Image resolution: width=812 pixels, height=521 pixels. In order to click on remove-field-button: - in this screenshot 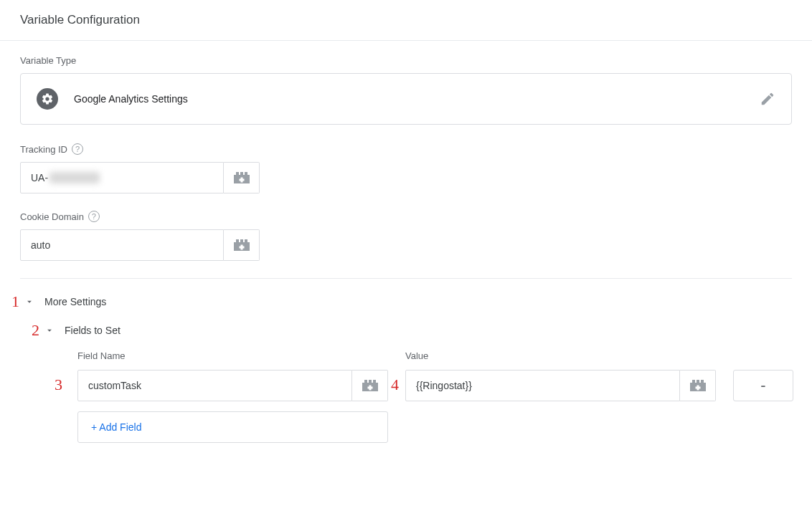, I will do `click(763, 386)`.